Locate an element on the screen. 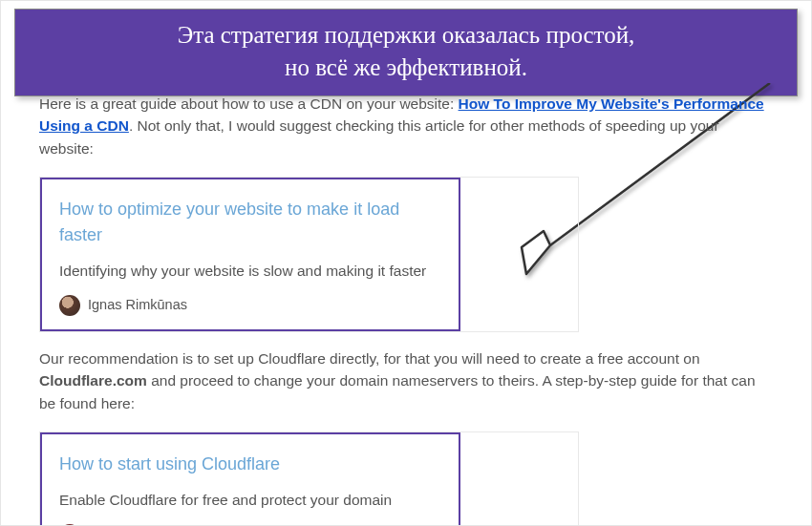  banner-line-2: но всё же эффективной. is located at coordinates (406, 67).